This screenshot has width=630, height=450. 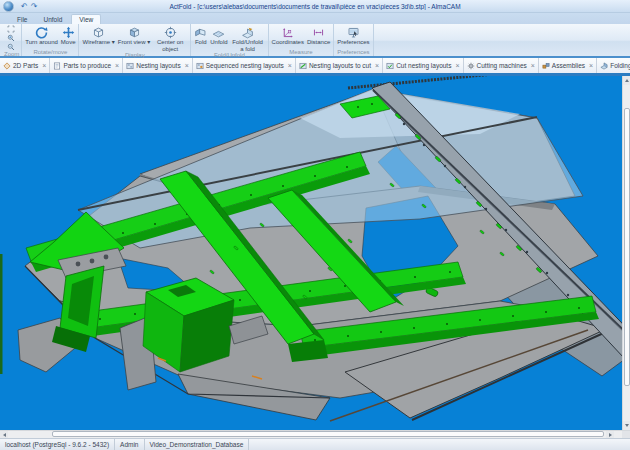 I want to click on preferences-label: Preferences, so click(x=353, y=42).